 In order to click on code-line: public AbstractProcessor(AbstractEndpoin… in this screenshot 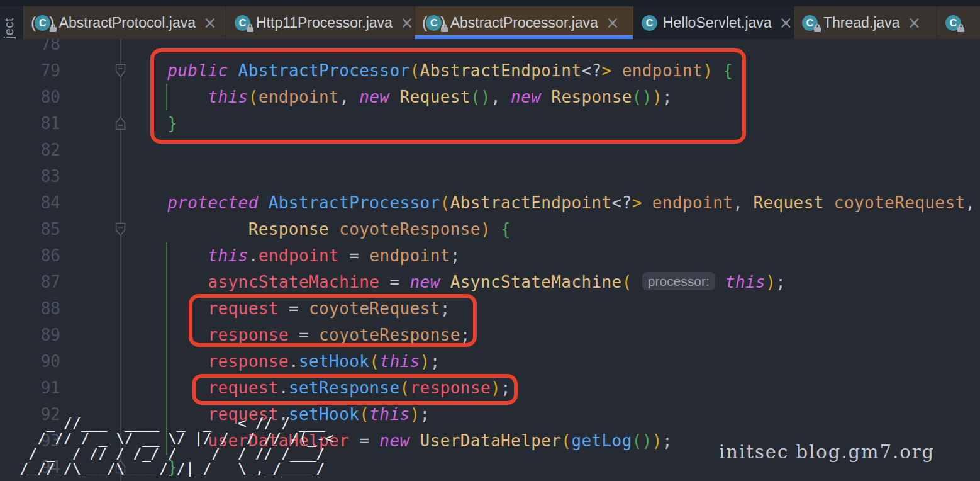, I will do `click(430, 71)`.